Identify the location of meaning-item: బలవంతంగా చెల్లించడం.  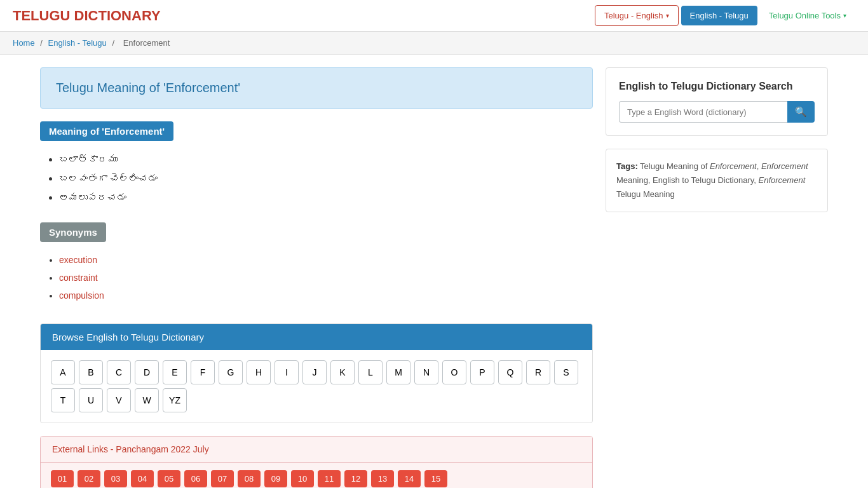
(326, 179).